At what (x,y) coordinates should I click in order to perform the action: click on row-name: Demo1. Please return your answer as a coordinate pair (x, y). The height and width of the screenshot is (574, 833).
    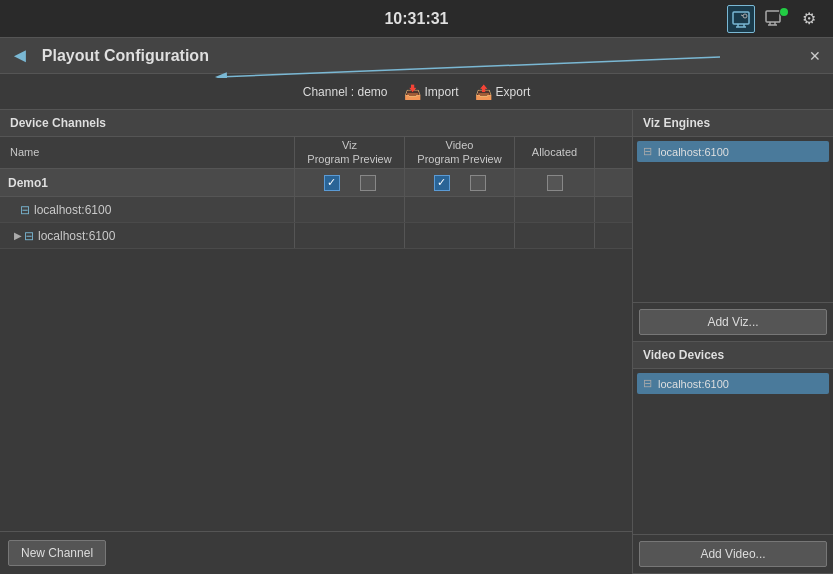
    Looking at the image, I should click on (28, 183).